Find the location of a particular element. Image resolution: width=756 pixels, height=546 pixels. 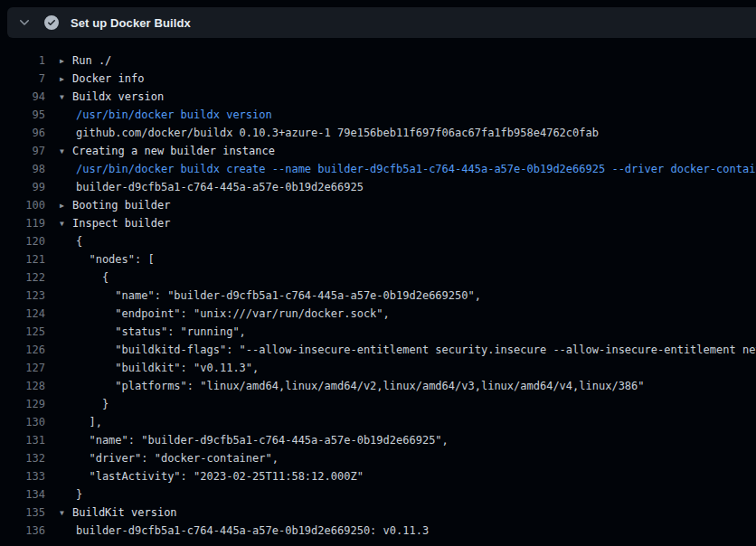

log-group-header: 94▼Buildx version is located at coordinates (378, 97).